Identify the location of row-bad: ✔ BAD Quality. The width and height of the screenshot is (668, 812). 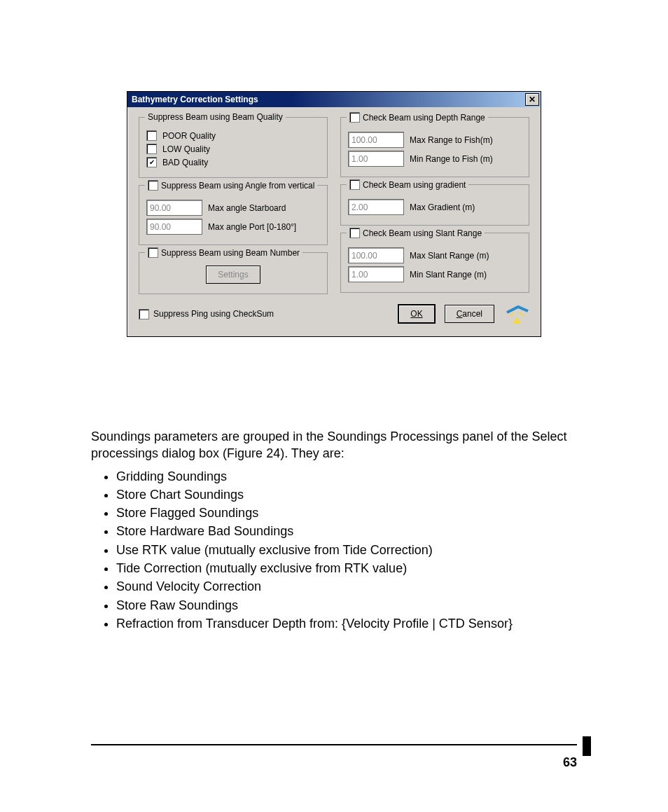
(233, 163).